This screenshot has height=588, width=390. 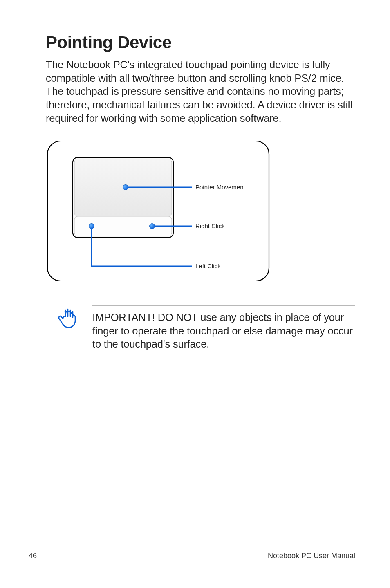 What do you see at coordinates (200, 43) in the screenshot?
I see `page-heading: Pointing Device` at bounding box center [200, 43].